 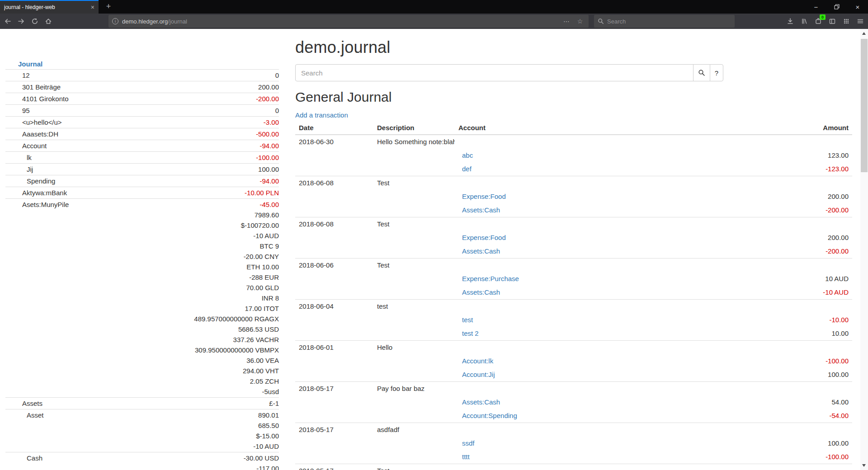 What do you see at coordinates (837, 7) in the screenshot?
I see `window-restore-button` at bounding box center [837, 7].